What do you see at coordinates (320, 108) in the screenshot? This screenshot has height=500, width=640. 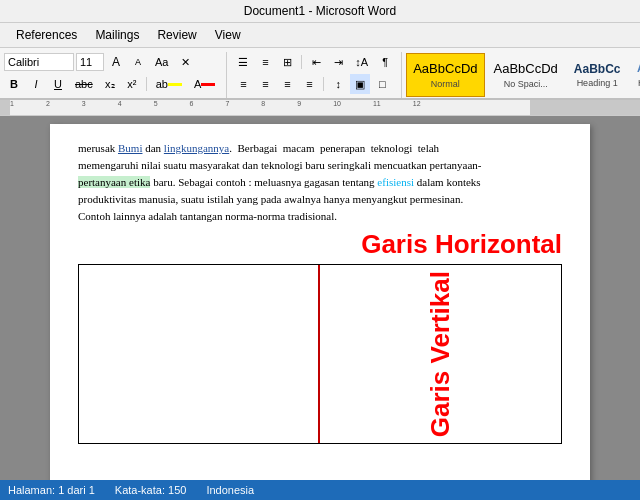 I see `ruler: 1 2 3 4 5 6 7 8 9 10 11 12` at bounding box center [320, 108].